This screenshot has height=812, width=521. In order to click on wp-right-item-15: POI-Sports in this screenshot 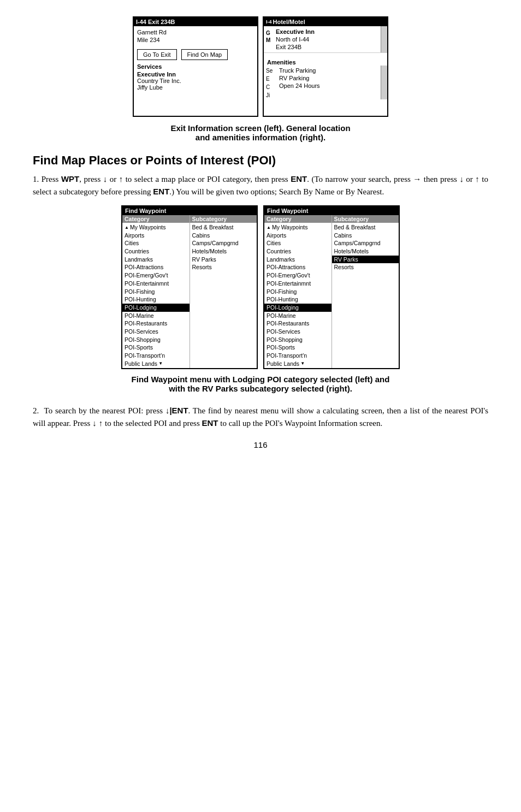, I will do `click(298, 347)`.